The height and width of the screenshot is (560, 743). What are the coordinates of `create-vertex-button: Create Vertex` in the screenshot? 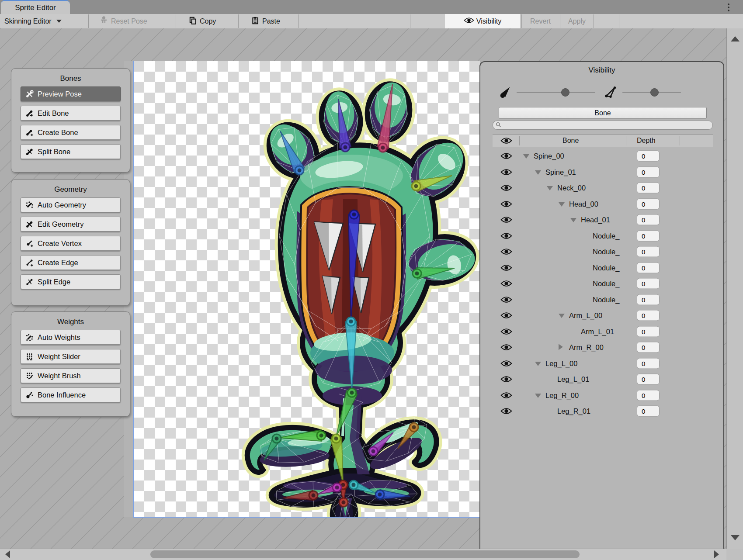 It's located at (71, 243).